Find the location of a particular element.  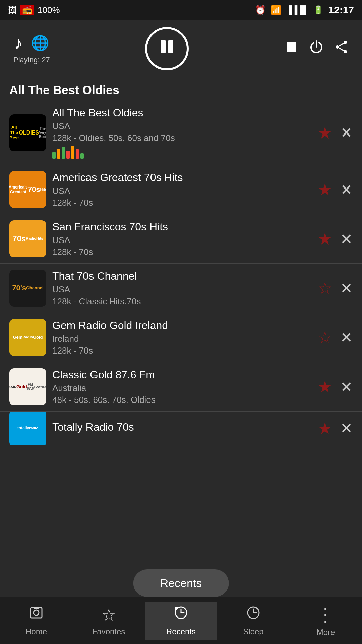

sleep-icon is located at coordinates (253, 614).